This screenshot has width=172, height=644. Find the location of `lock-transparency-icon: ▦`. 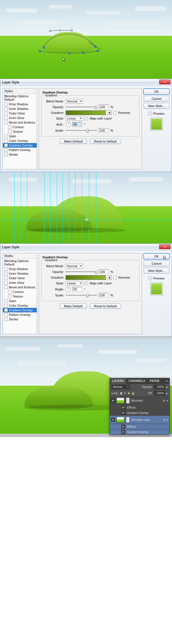

lock-transparency-icon: ▦ is located at coordinates (121, 393).